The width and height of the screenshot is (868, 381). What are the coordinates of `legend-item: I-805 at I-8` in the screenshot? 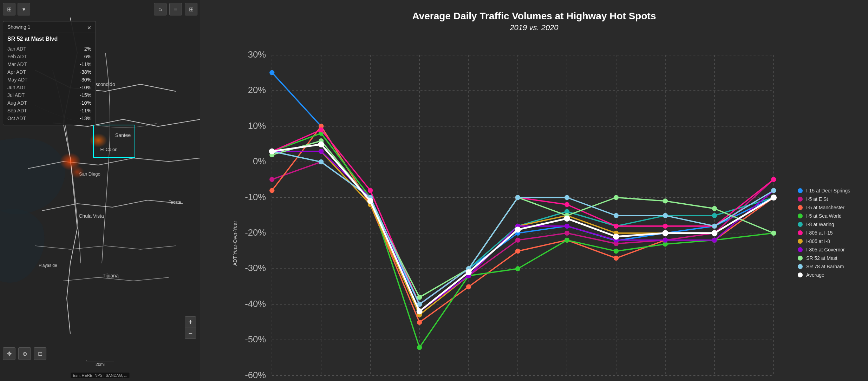 It's located at (829, 241).